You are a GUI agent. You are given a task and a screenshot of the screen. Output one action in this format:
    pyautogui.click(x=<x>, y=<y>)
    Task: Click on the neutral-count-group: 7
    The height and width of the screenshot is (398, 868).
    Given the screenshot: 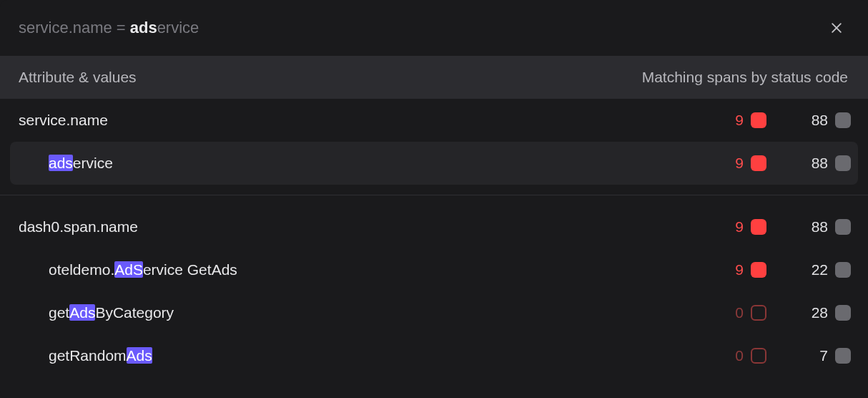 What is the action you would take?
    pyautogui.click(x=809, y=356)
    